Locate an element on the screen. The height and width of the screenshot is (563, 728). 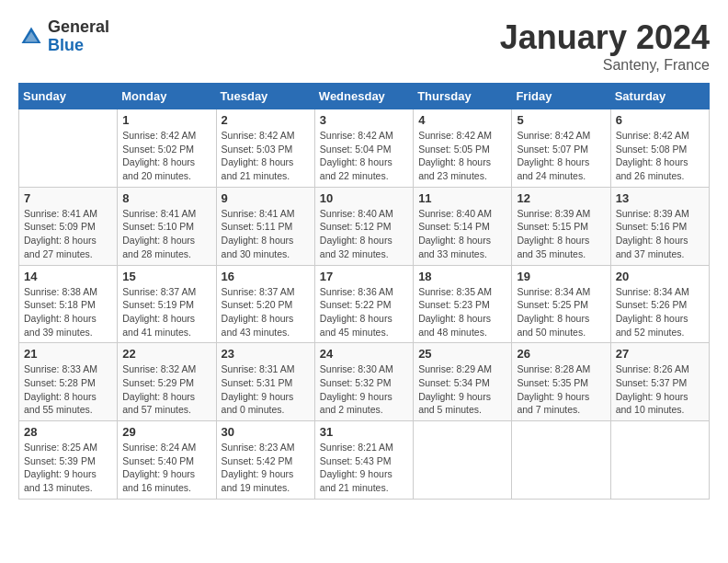
calendar-cell: 28Sunrise: 8:25 AMSunset: 5:39 PMDayligh… is located at coordinates (68, 460).